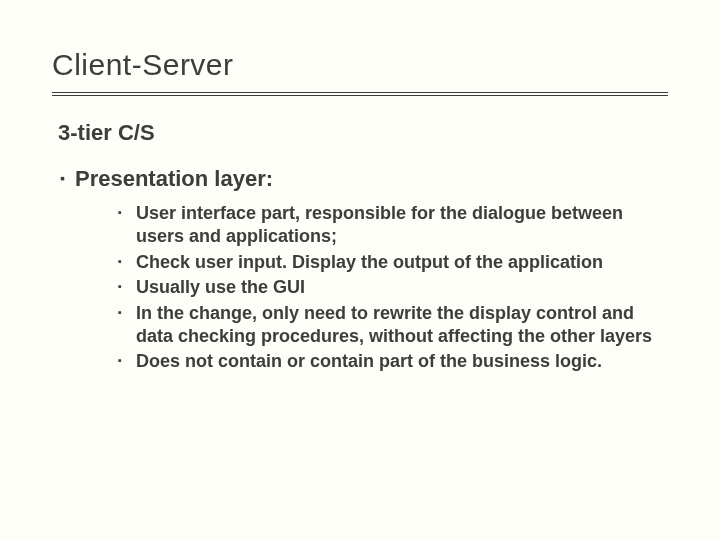  What do you see at coordinates (393, 226) in the screenshot?
I see `list-item: User interface part, responsible for the…` at bounding box center [393, 226].